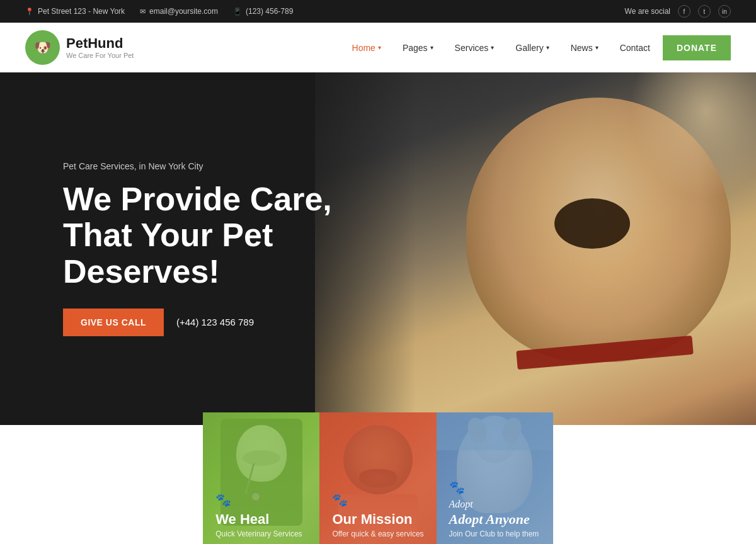  I want to click on logo-tagline: We Care For Your Pet, so click(100, 55).